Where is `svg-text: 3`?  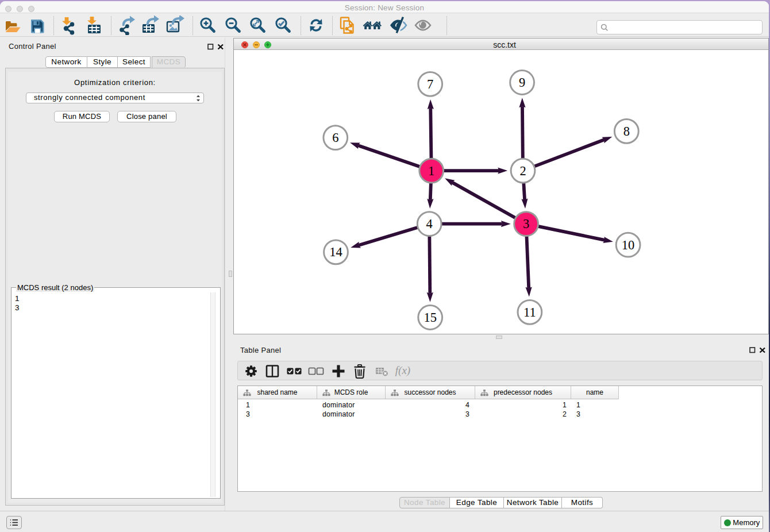
svg-text: 3 is located at coordinates (526, 224).